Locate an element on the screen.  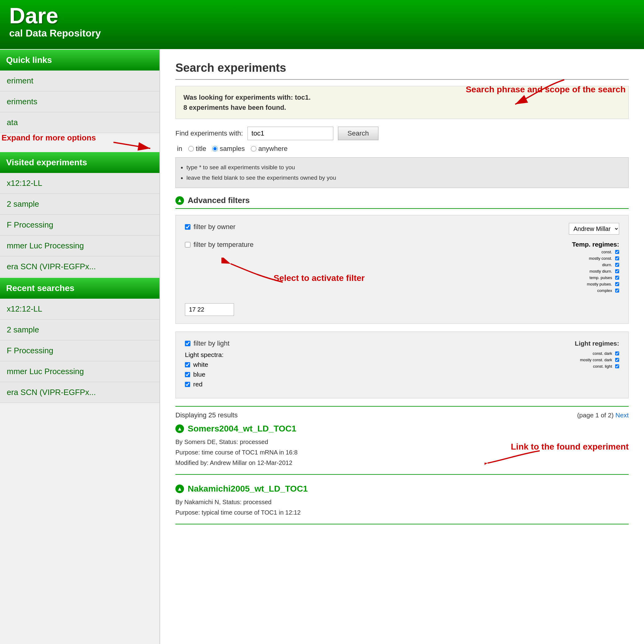
results-count: Displaying 25 results is located at coordinates (207, 415).